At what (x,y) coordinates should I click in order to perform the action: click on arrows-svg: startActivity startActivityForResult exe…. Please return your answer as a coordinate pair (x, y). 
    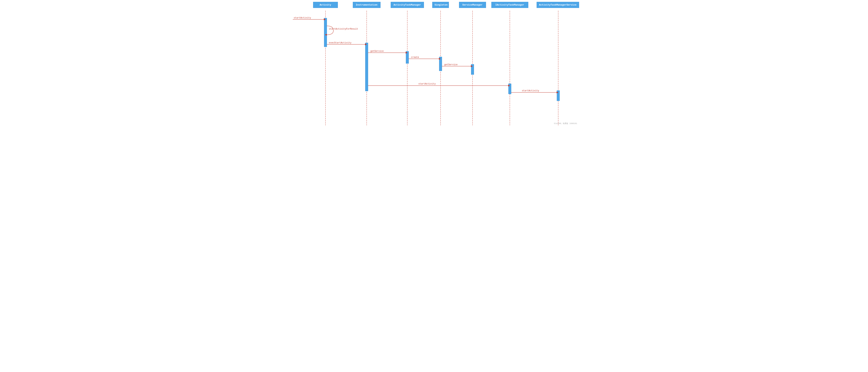
    Looking at the image, I should click on (434, 64).